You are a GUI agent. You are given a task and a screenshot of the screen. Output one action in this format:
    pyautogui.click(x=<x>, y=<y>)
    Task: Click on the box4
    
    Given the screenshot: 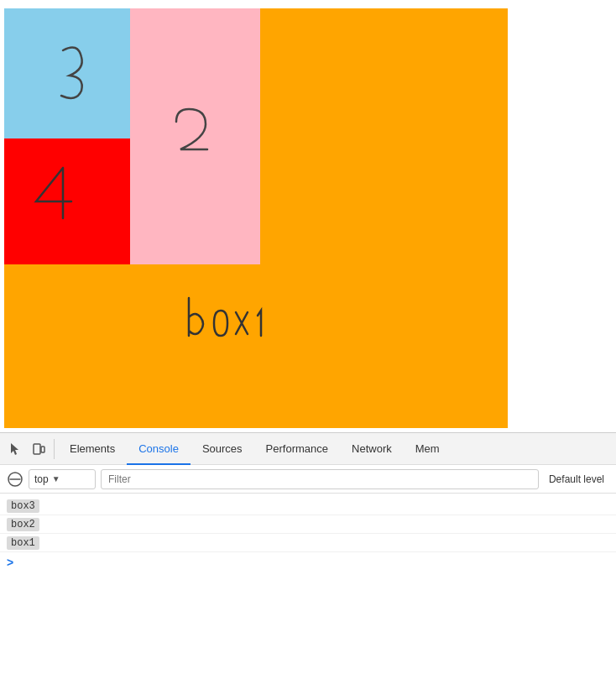 What is the action you would take?
    pyautogui.click(x=67, y=201)
    